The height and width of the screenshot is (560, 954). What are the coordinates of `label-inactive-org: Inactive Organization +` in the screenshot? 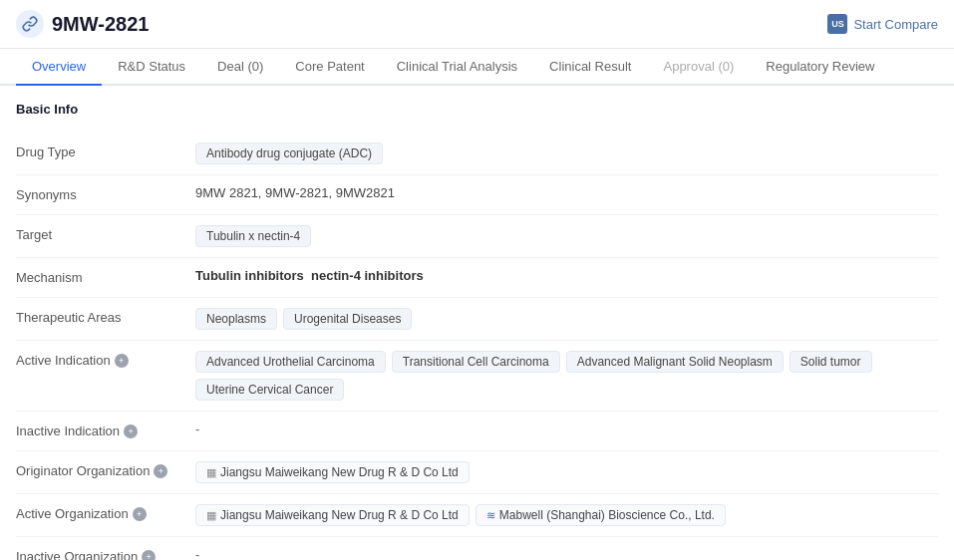 It's located at (106, 554).